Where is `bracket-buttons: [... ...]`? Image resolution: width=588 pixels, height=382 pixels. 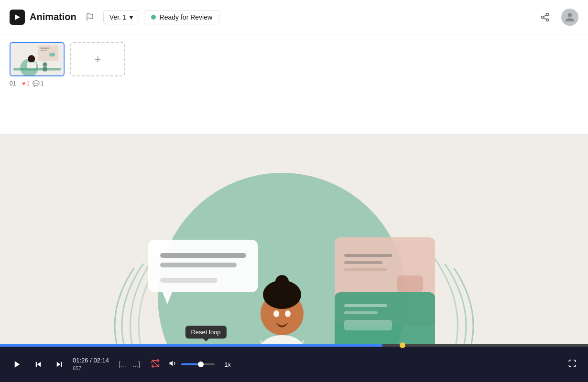
bracket-buttons: [... ...] is located at coordinates (129, 364).